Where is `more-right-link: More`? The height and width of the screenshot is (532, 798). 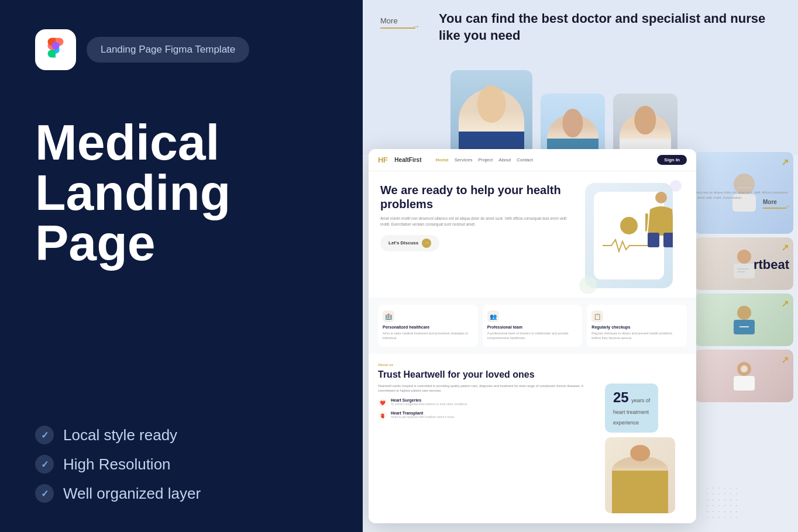
more-right-link: More is located at coordinates (775, 203).